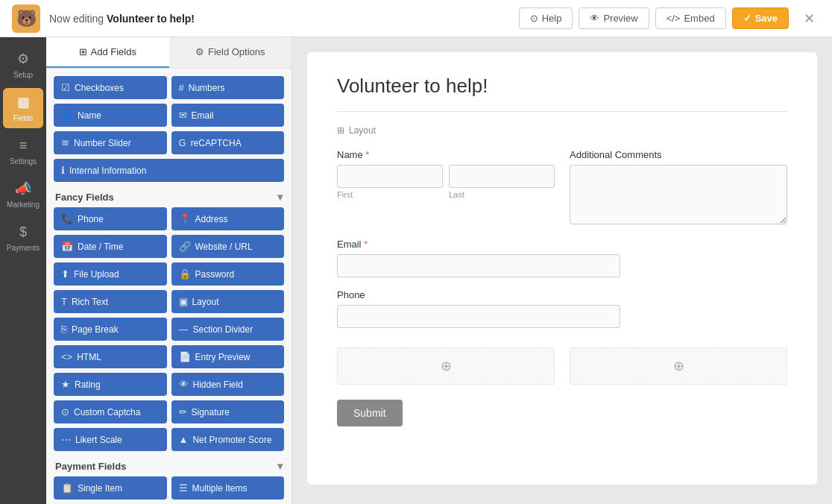 This screenshot has height=504, width=832. What do you see at coordinates (654, 18) in the screenshot?
I see `top-bar-actions: ⊙ Help 👁 Preview </> Embed ✓ Save` at bounding box center [654, 18].